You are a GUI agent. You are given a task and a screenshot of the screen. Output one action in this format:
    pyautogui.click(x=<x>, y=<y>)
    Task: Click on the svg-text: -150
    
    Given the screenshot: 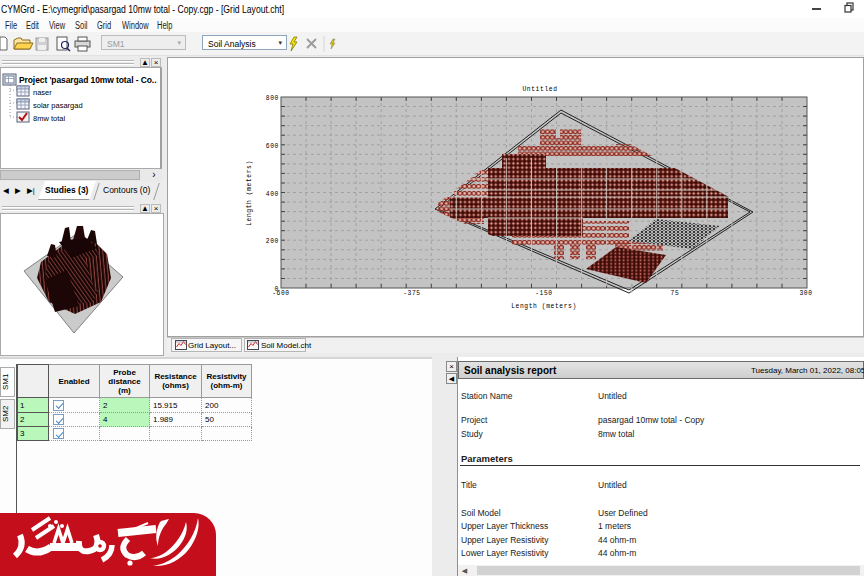 What is the action you would take?
    pyautogui.click(x=544, y=294)
    